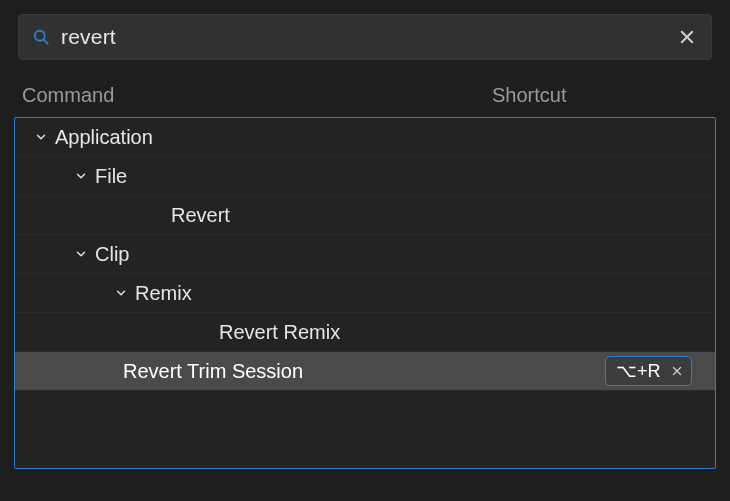  I want to click on tree-group-clip: Clip, so click(365, 254).